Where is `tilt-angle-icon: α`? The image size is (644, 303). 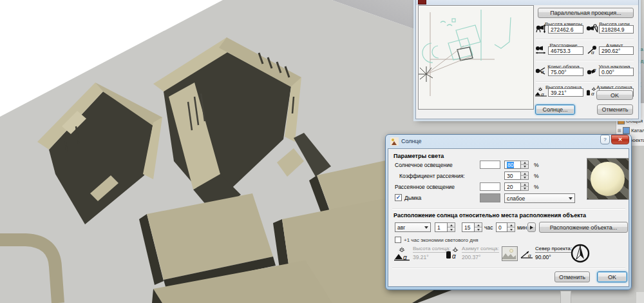 tilt-angle-icon: α is located at coordinates (592, 71).